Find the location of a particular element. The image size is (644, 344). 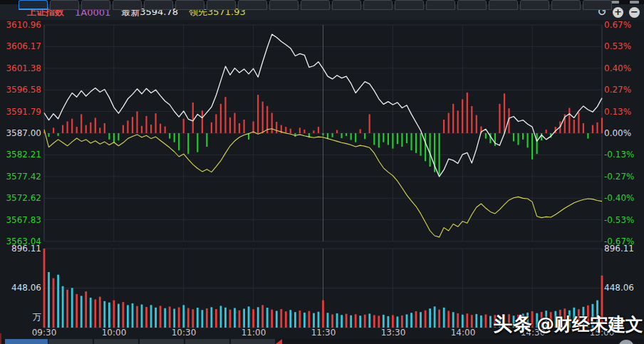

time-axis-label: 10:00 is located at coordinates (114, 333).